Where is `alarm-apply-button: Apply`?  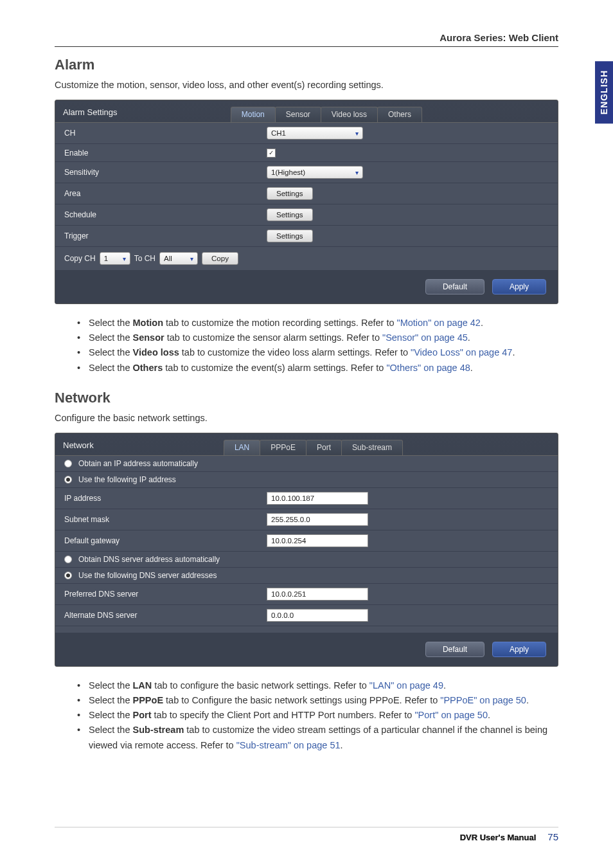
alarm-apply-button: Apply is located at coordinates (519, 287).